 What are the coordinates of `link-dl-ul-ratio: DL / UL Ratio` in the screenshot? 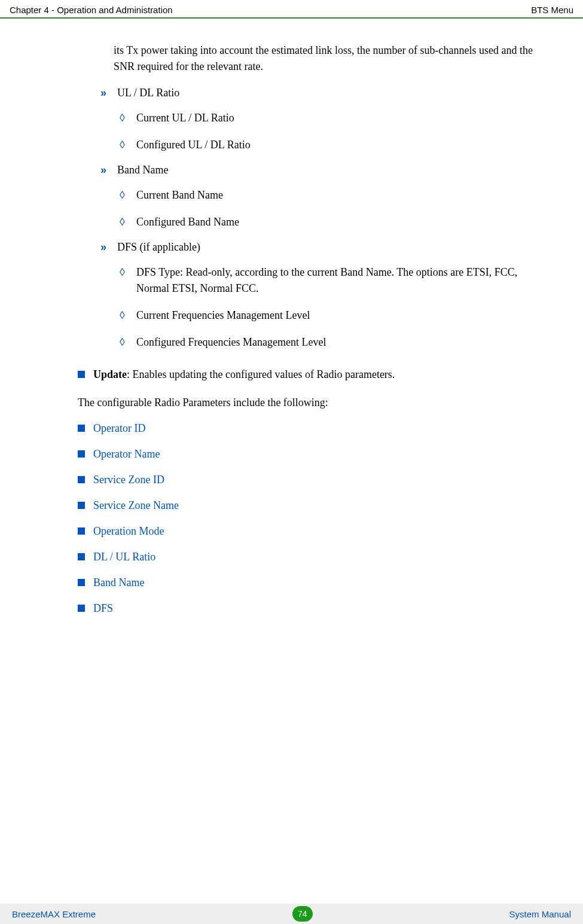 It's located at (312, 557).